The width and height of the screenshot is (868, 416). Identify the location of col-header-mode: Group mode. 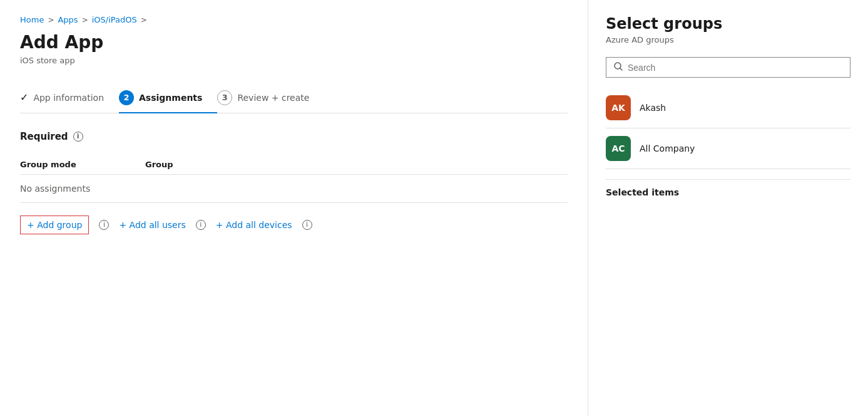
(83, 164).